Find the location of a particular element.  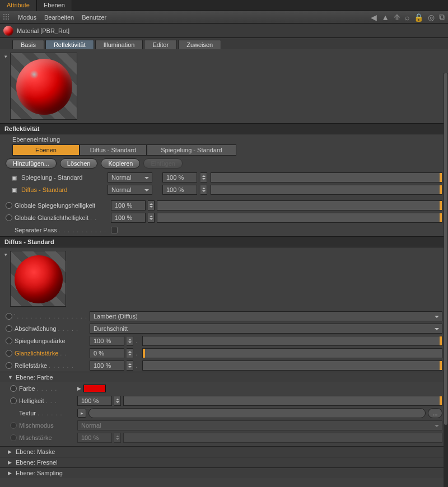

relief-row: Reliefstärke. . . . . . 100 % . is located at coordinates (224, 366).